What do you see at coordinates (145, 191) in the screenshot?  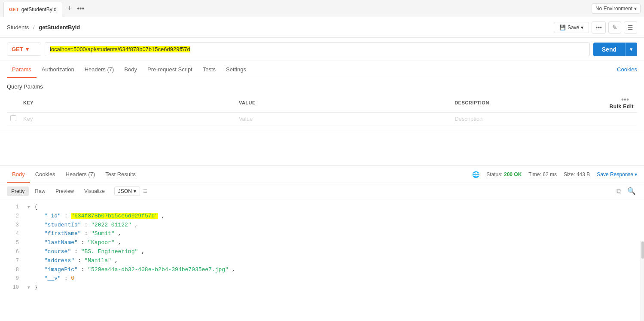 I see `filter-icon: ≡` at bounding box center [145, 191].